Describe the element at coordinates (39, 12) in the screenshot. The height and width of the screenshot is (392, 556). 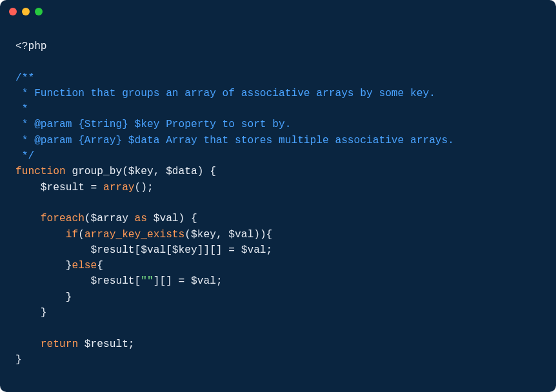
I see `maximize-icon` at that location.